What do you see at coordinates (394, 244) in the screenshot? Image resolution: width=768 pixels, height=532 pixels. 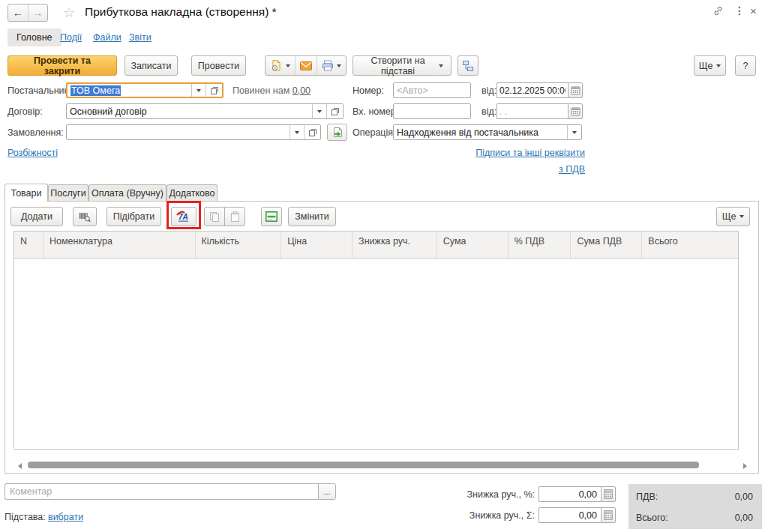 I see `column-header-manual-discount: Знижка руч.` at bounding box center [394, 244].